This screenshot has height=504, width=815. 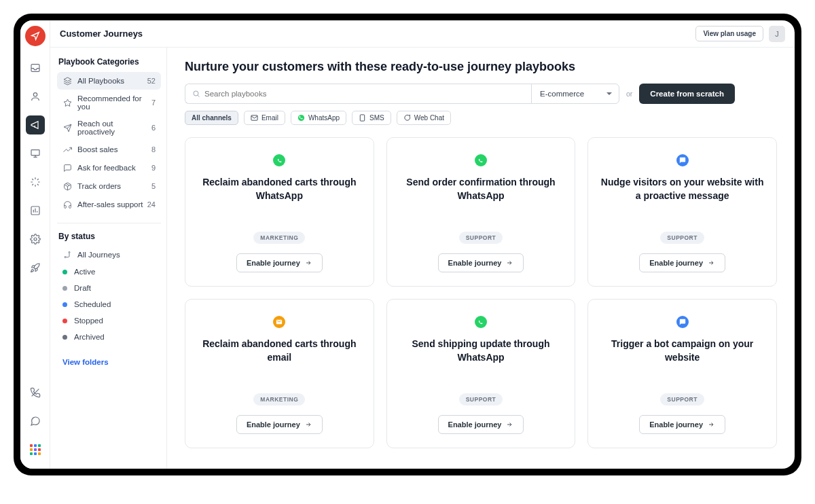 I want to click on playbook-card: Send order confirmation through WhatsApp…, so click(x=481, y=212).